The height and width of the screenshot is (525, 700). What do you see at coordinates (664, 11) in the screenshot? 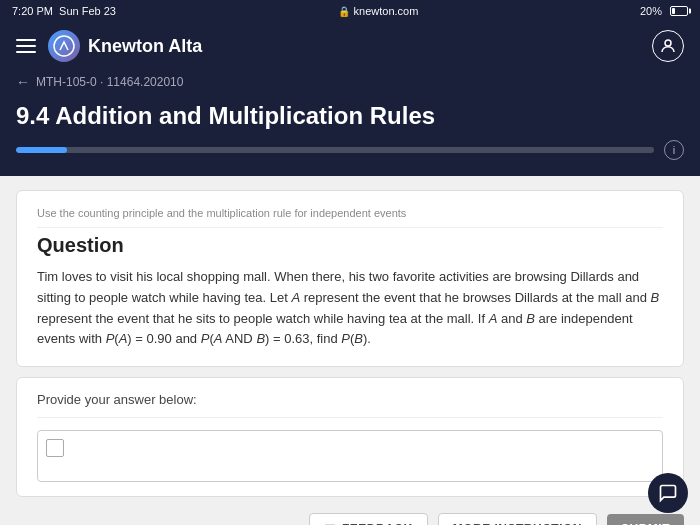
I see `status-indicators: 20%` at bounding box center [664, 11].